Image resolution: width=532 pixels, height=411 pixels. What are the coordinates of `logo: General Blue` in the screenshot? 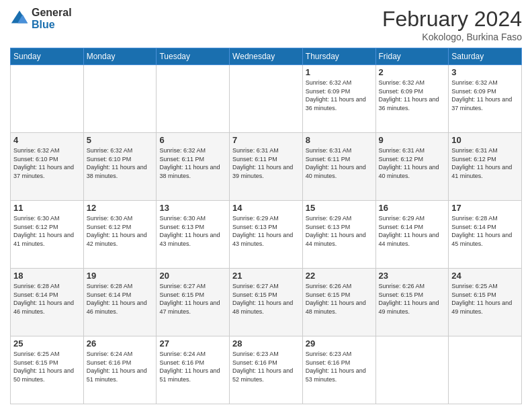 It's located at (41, 19).